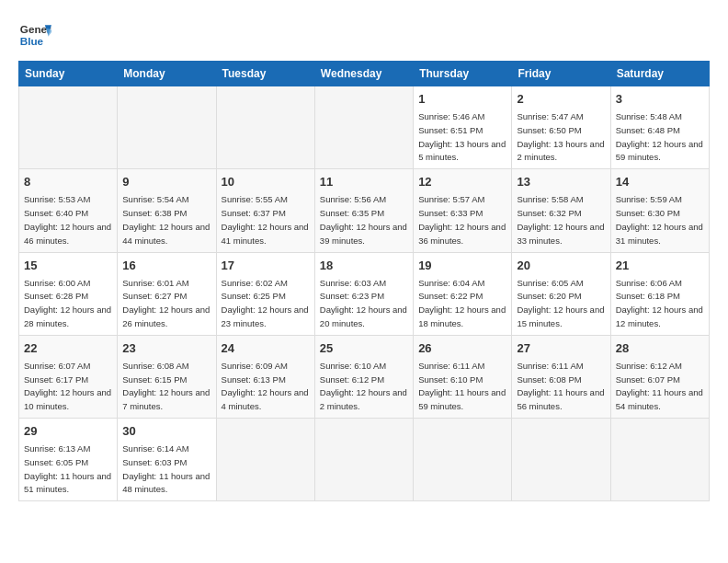 The width and height of the screenshot is (728, 563). What do you see at coordinates (660, 349) in the screenshot?
I see `day-number: 28` at bounding box center [660, 349].